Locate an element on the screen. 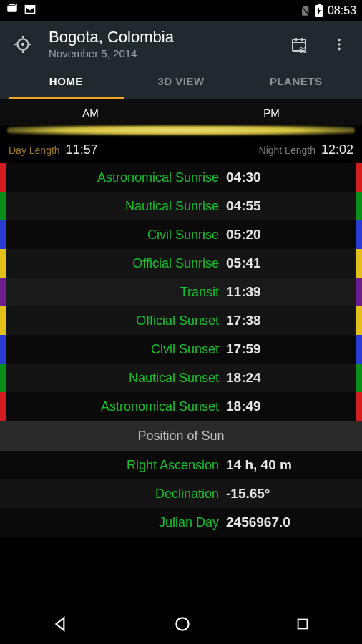 The width and height of the screenshot is (362, 644). event-label: Astronomical Sunset is located at coordinates (113, 406).